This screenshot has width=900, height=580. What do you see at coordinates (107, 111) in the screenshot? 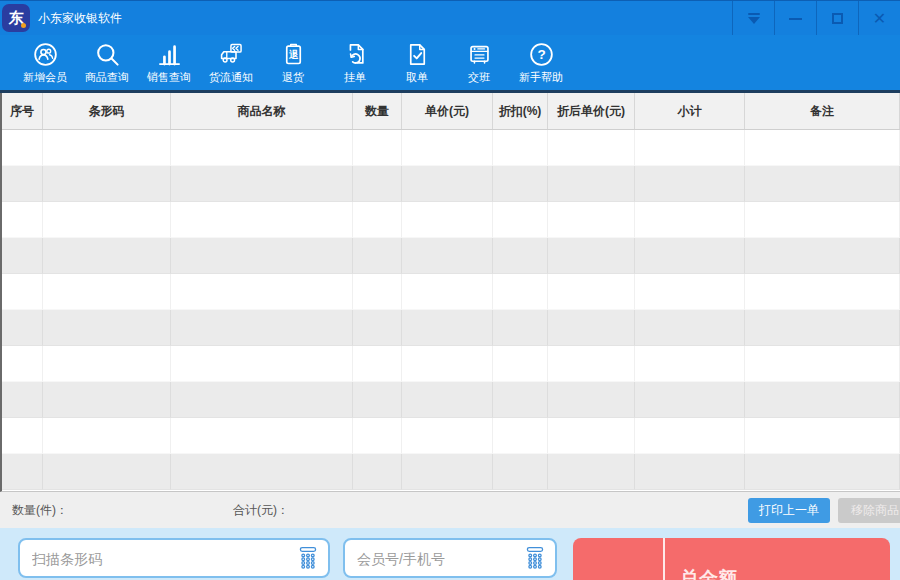
I see `col-header-barcode: 条形码` at bounding box center [107, 111].